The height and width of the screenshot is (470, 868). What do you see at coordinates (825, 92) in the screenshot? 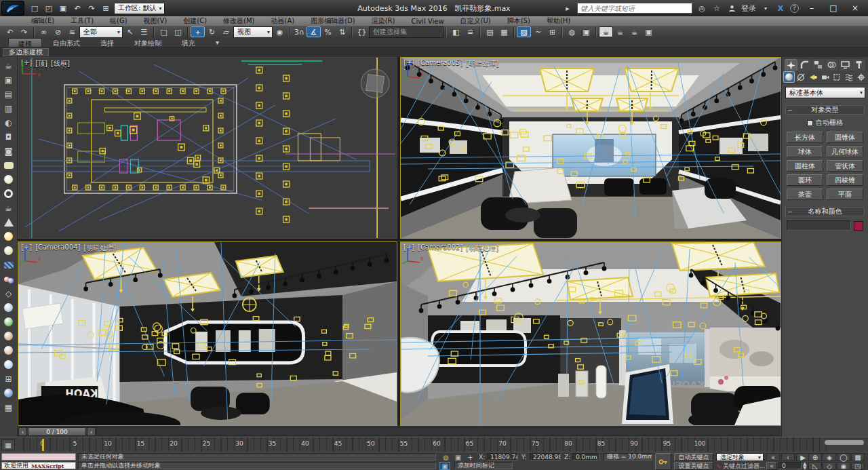
I see `primitive-category-dropdown: 标准基本体 ▾` at bounding box center [825, 92].